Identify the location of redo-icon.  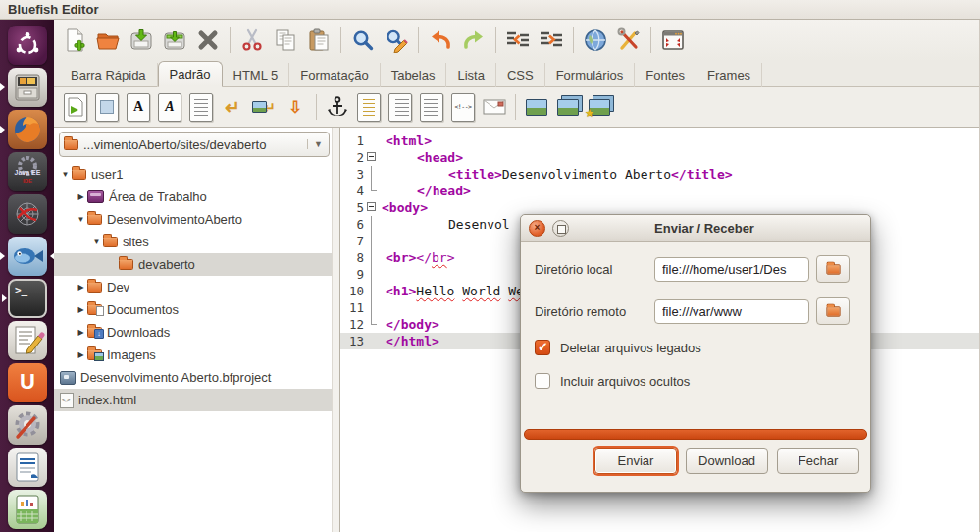
(474, 40).